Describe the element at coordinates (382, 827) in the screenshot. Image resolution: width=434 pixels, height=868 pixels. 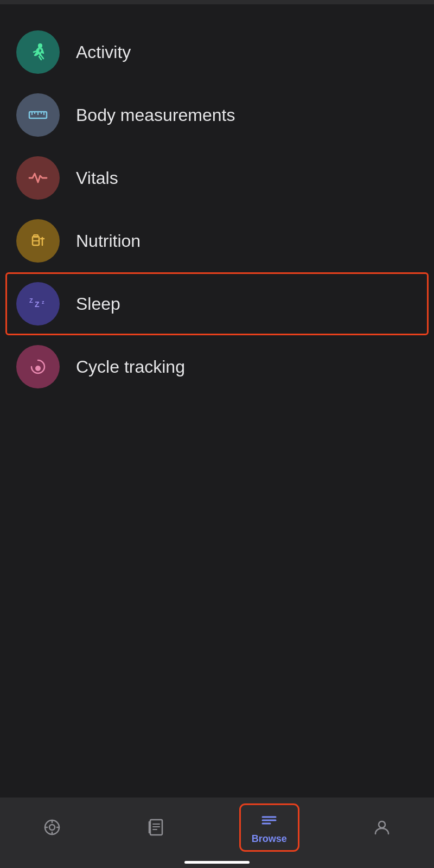
I see `nav-item-profile` at that location.